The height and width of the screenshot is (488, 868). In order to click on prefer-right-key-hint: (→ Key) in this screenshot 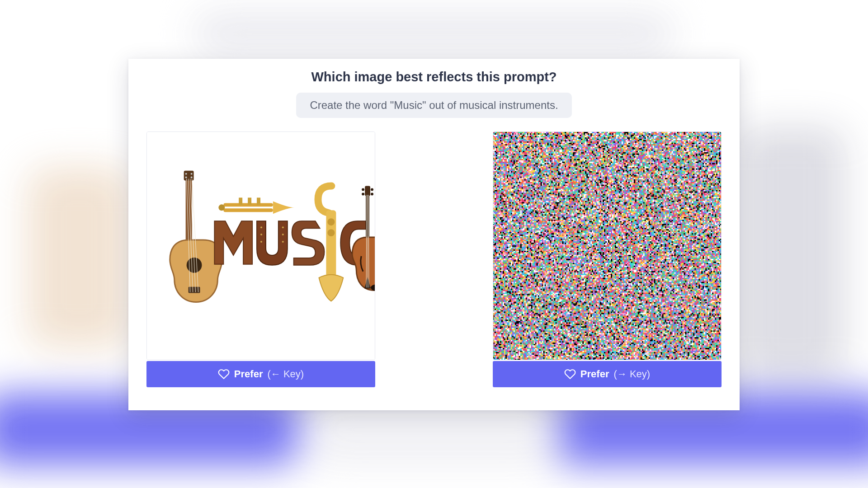, I will do `click(632, 374)`.